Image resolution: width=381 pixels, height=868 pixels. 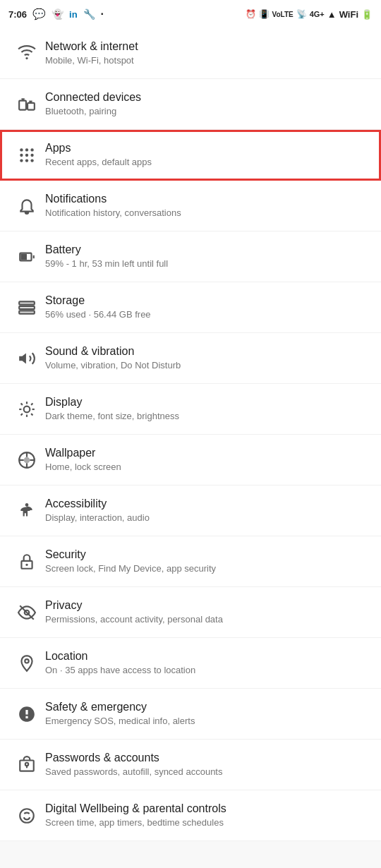 What do you see at coordinates (207, 61) in the screenshot?
I see `network-subtitle: Mobile, Wi-Fi, hotspot` at bounding box center [207, 61].